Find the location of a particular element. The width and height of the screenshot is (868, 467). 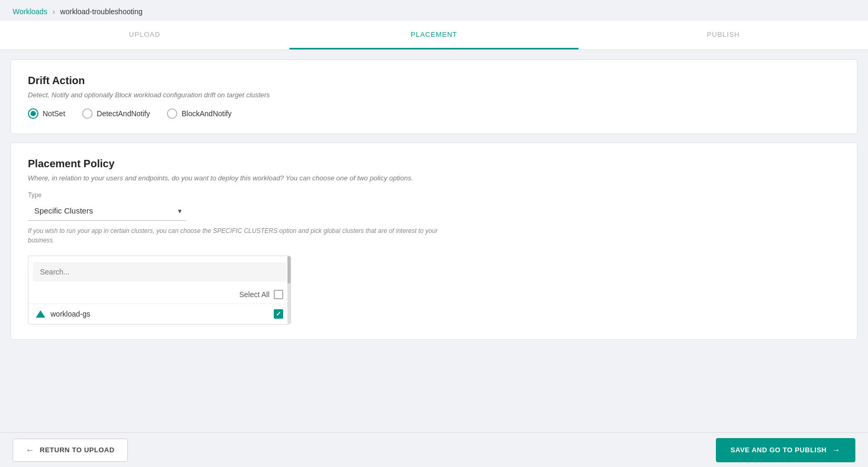

bottom-bar: ← RETURN TO UPLOAD SAVE AND GO TO PUBLIS… is located at coordinates (434, 450).